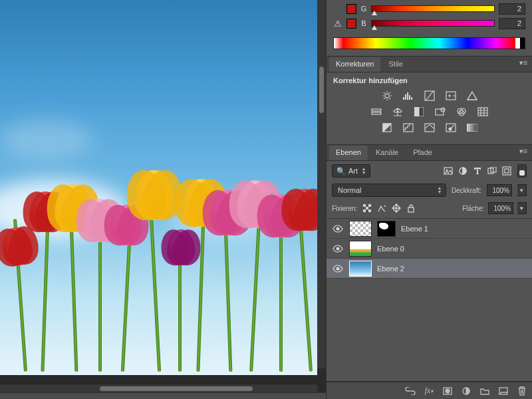 This screenshot has height=399, width=532. What do you see at coordinates (408, 96) in the screenshot?
I see `levels-icon` at bounding box center [408, 96].